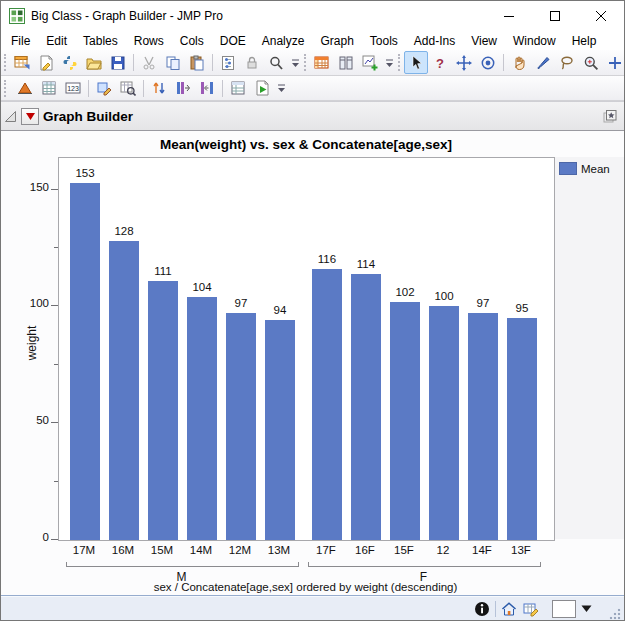 The image size is (625, 621). What do you see at coordinates (482, 609) in the screenshot?
I see `info-icon` at bounding box center [482, 609].